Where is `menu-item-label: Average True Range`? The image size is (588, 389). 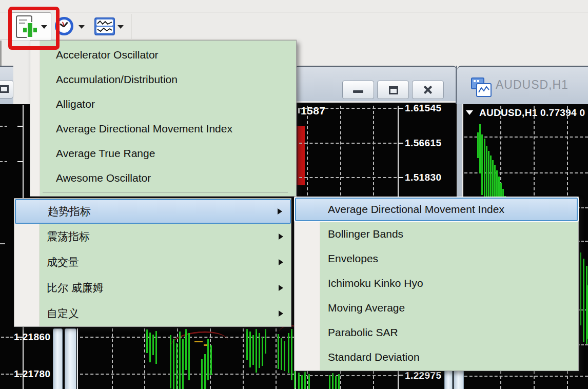 menu-item-label: Average True Range is located at coordinates (106, 153).